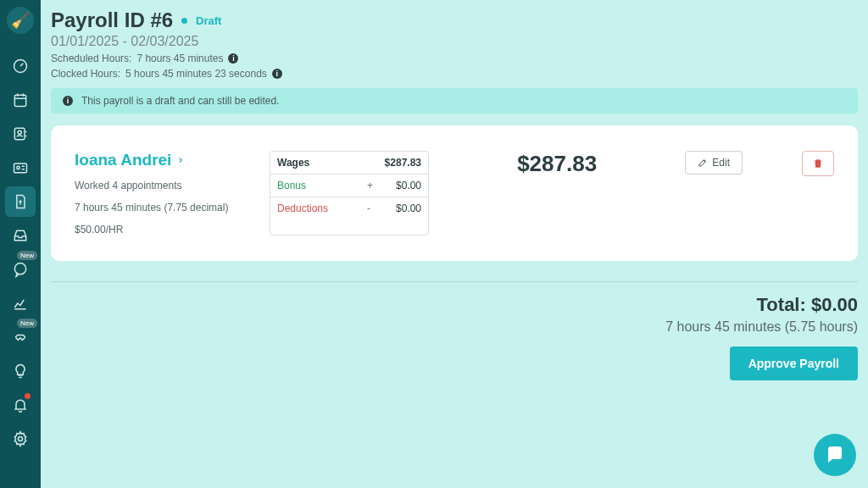 The height and width of the screenshot is (488, 868). Describe the element at coordinates (159, 160) in the screenshot. I see `employee-name-link: Ioana Andrei` at that location.